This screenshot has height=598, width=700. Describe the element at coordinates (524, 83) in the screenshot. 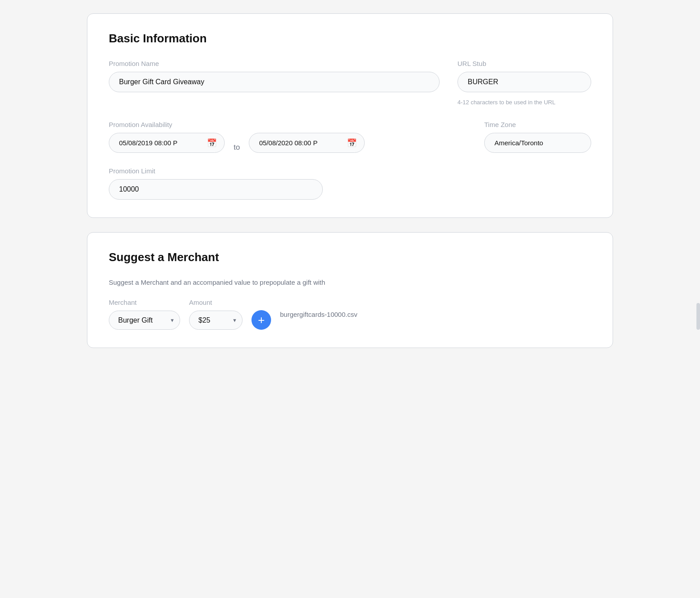

I see `url-stub-group: URL Stub 4-12 characters to be used in t…` at that location.